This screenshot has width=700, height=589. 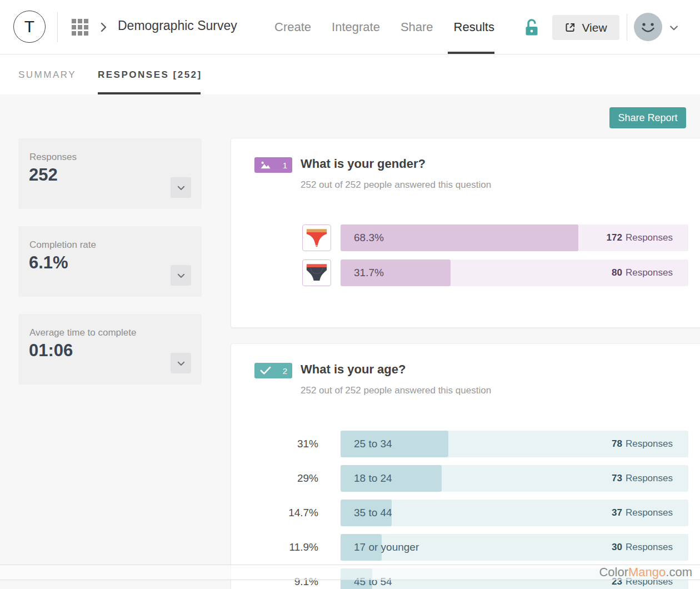 I want to click on unlocked-padlock-icon, so click(x=532, y=28).